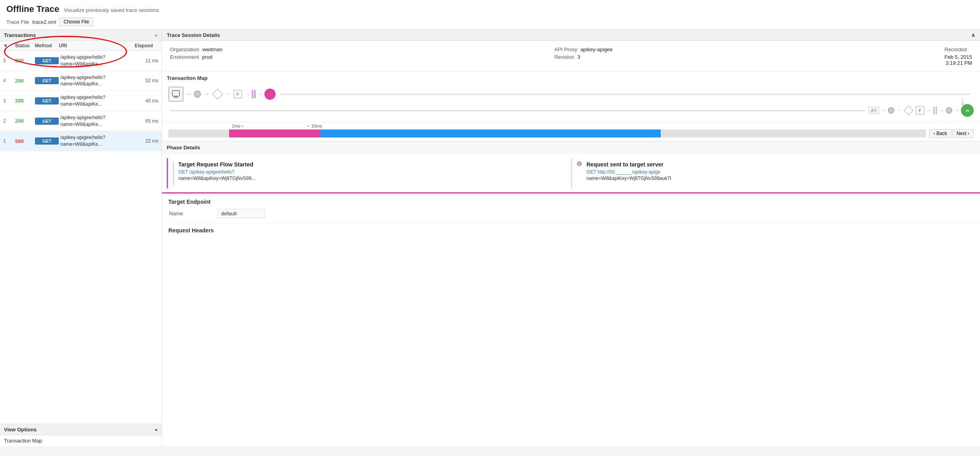 The height and width of the screenshot is (456, 980). Describe the element at coordinates (147, 46) in the screenshot. I see `col-elapsed: Elapsed` at that location.